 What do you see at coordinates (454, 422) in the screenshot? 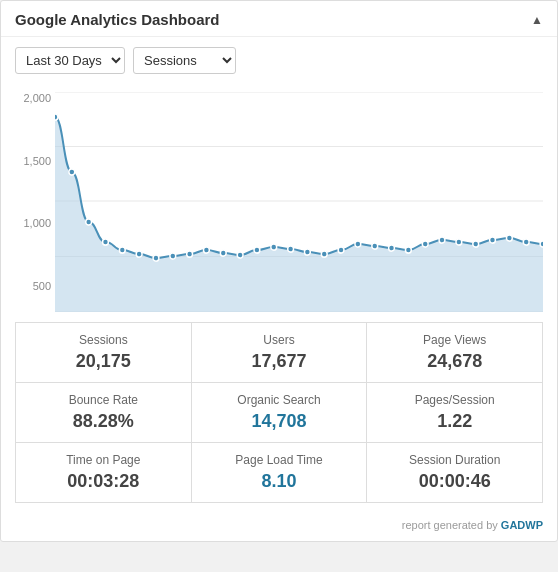
I see `stat-value: 1.22` at bounding box center [454, 422].